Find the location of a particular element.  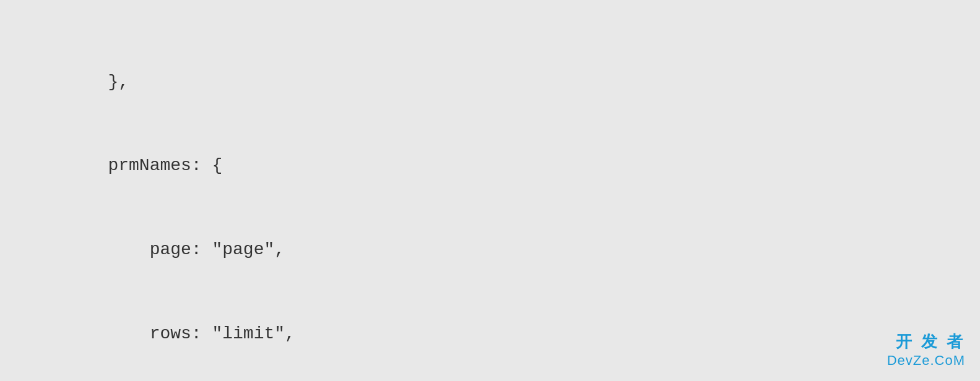

watermark-url: DevZe.CoM is located at coordinates (926, 361).